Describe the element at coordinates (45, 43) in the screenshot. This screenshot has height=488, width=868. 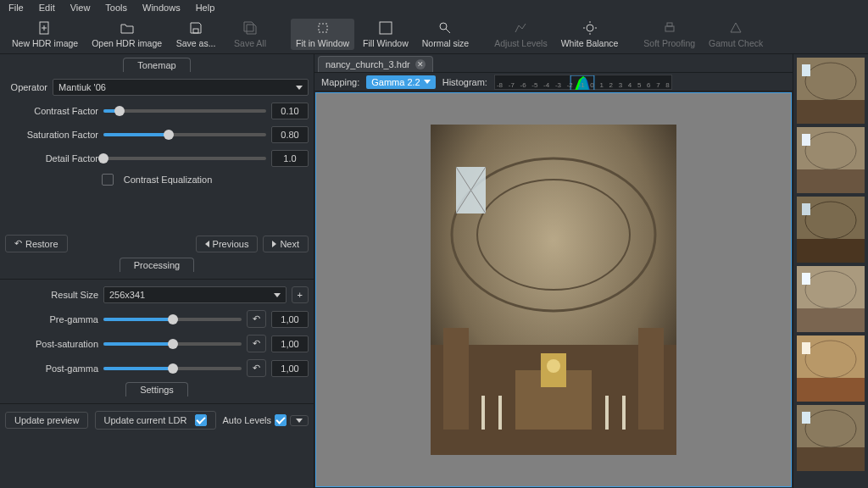
I see `new-hdr-label: New HDR image` at that location.